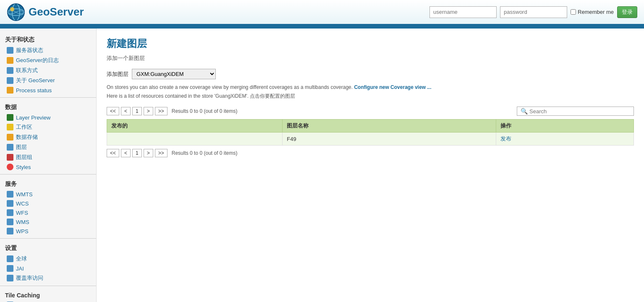  I want to click on sidebar-item-wms: WMS, so click(48, 222).